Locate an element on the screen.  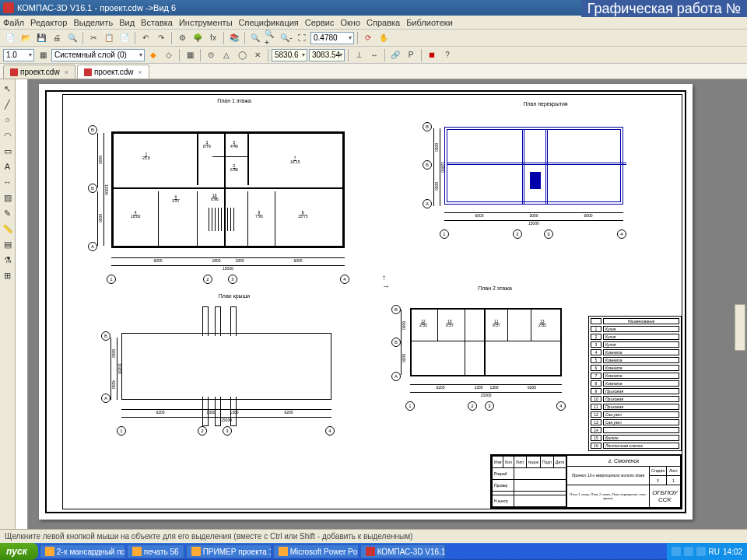
props-icon: ⚙ is located at coordinates (182, 38).